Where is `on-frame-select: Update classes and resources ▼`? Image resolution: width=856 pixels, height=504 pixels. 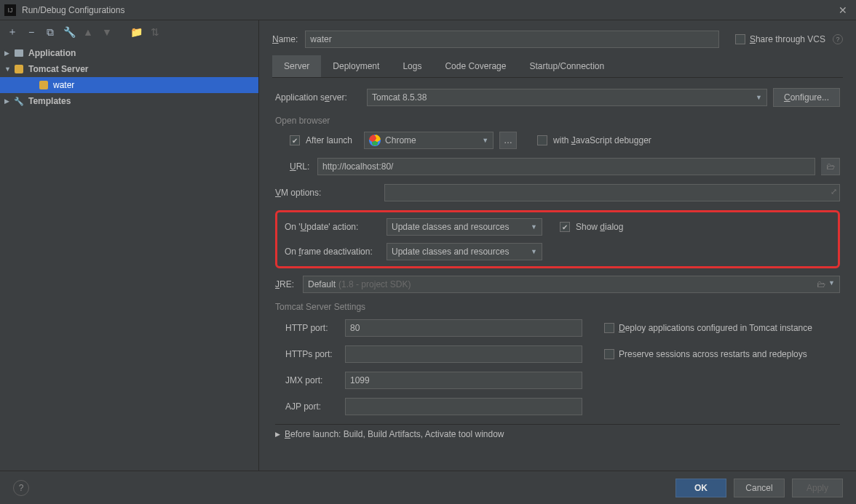 on-frame-select: Update classes and resources ▼ is located at coordinates (464, 252).